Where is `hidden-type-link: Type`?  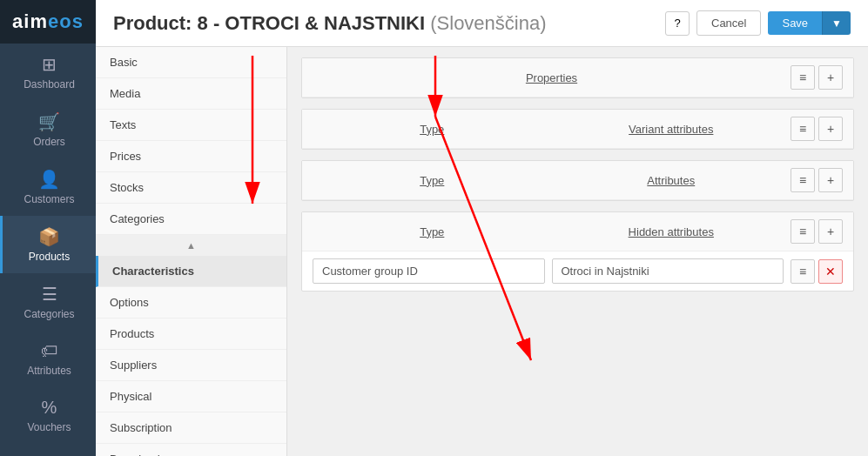 hidden-type-link: Type is located at coordinates (432, 231).